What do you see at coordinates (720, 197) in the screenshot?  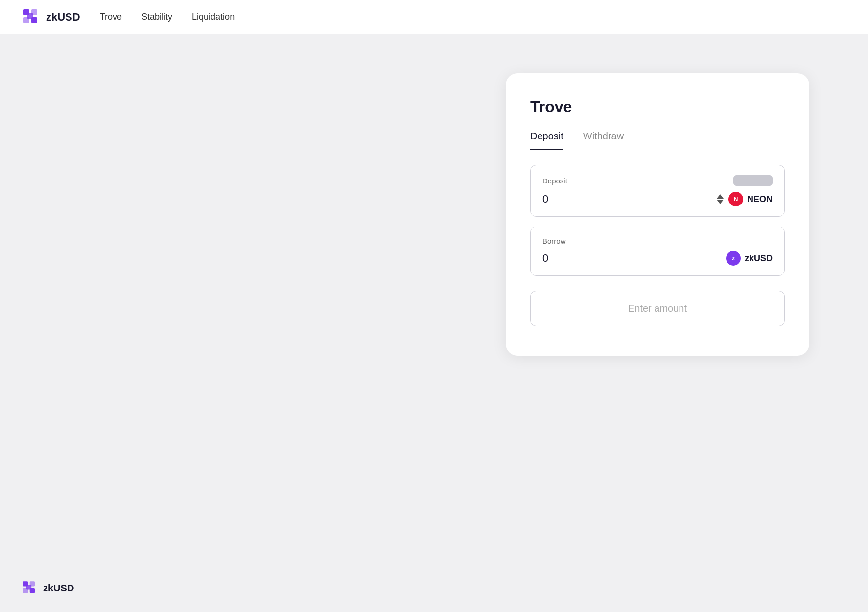 I see `spinner-up-icon` at bounding box center [720, 197].